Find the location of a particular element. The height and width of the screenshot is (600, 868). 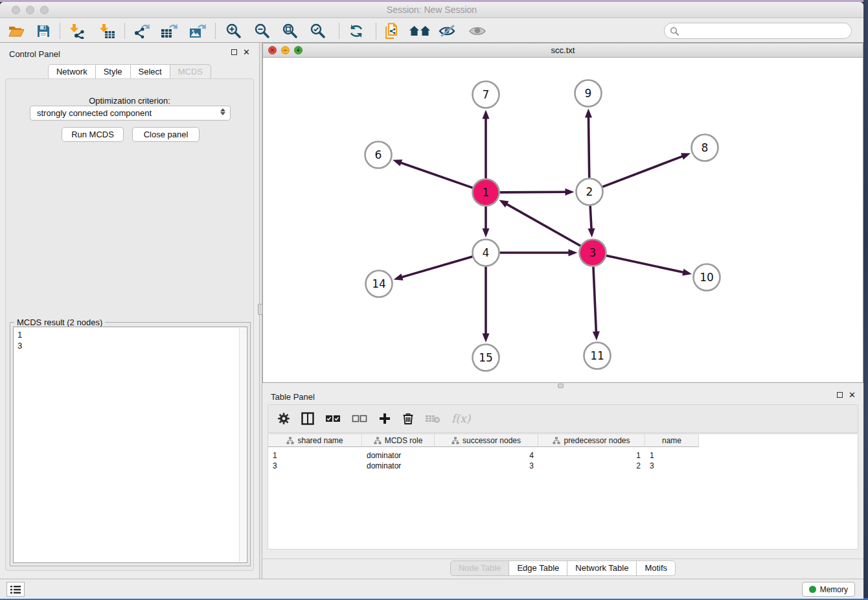

memory-label: Memory is located at coordinates (834, 590).